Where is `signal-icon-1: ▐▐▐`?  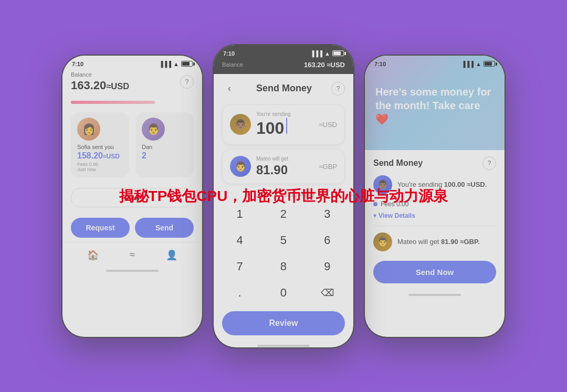
signal-icon-1: ▐▐▐ is located at coordinates (165, 64).